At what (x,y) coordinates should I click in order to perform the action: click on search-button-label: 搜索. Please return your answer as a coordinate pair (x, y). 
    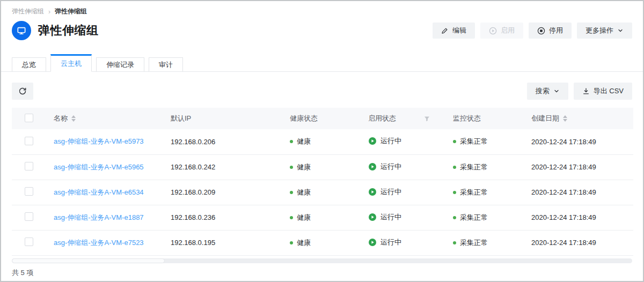
    Looking at the image, I should click on (543, 91).